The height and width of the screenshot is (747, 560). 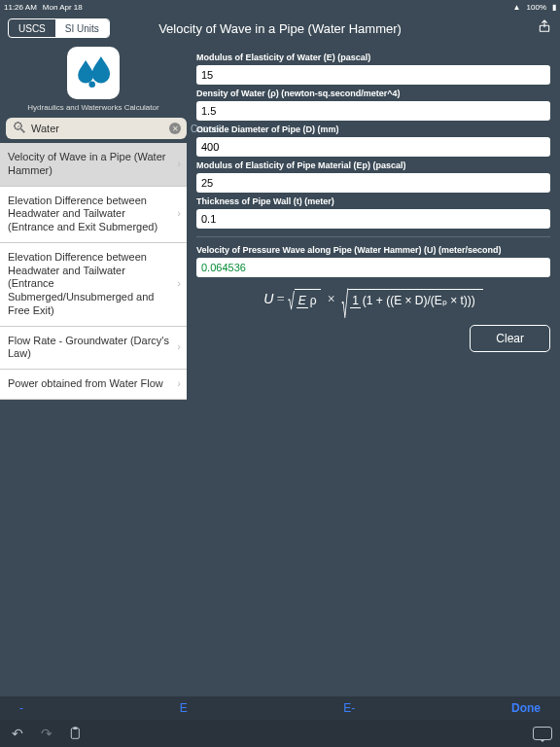 I want to click on input-t, so click(x=373, y=219).